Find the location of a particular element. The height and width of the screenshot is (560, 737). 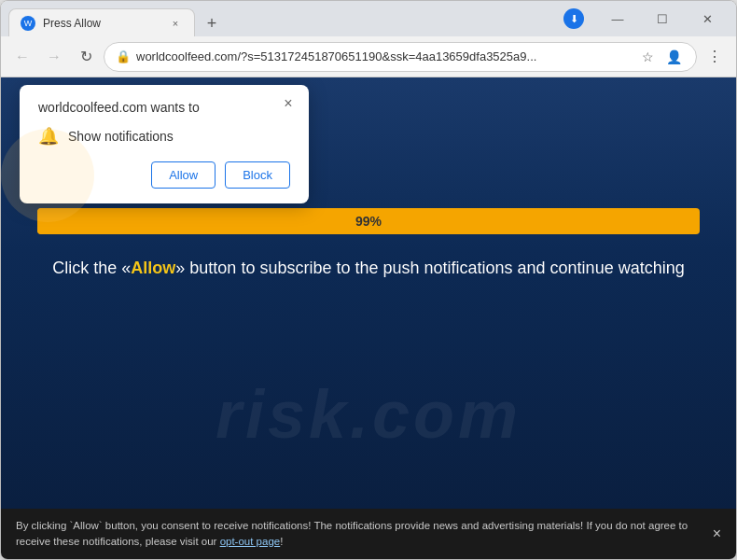

tab-area: W Press Allow × + is located at coordinates (280, 19).